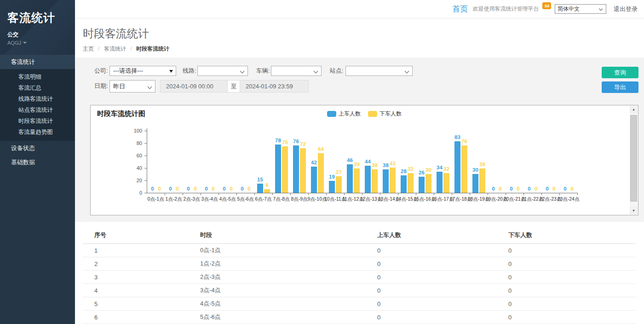 The width and height of the screenshot is (644, 324). Describe the element at coordinates (38, 62) in the screenshot. I see `sidebar-section-0: 客流统计` at that location.